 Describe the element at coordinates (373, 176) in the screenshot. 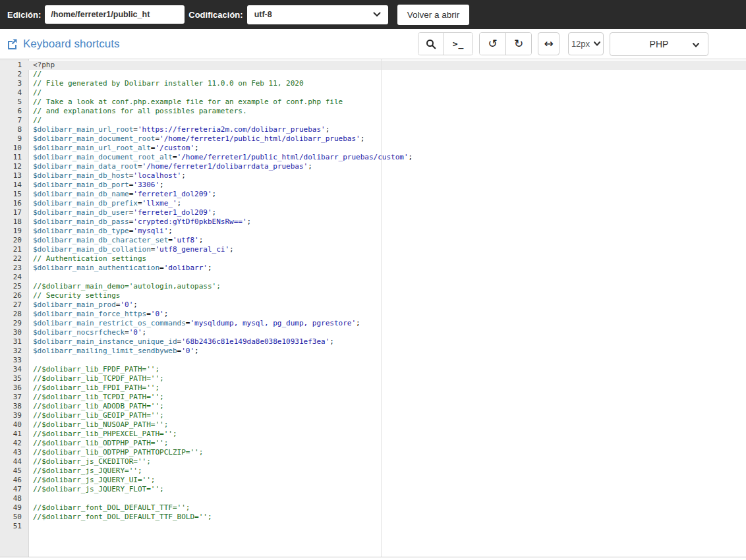

I see `code-line: 13$dolibarr_main_db_host='localhost';` at that location.